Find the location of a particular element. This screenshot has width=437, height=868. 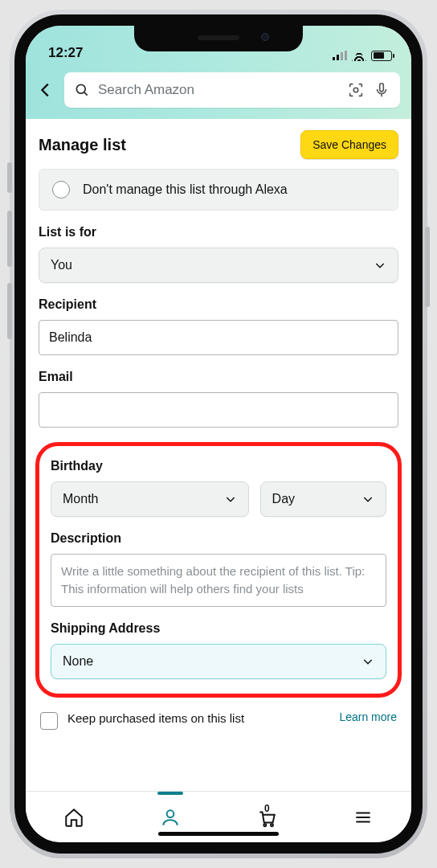

list-for-section: List is for You is located at coordinates (218, 254).